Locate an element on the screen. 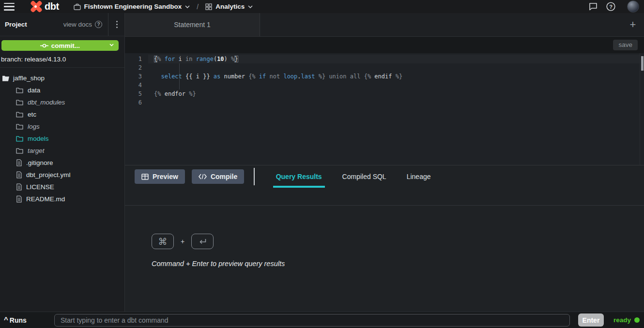 The width and height of the screenshot is (644, 328). runs-label: Runs is located at coordinates (18, 320).